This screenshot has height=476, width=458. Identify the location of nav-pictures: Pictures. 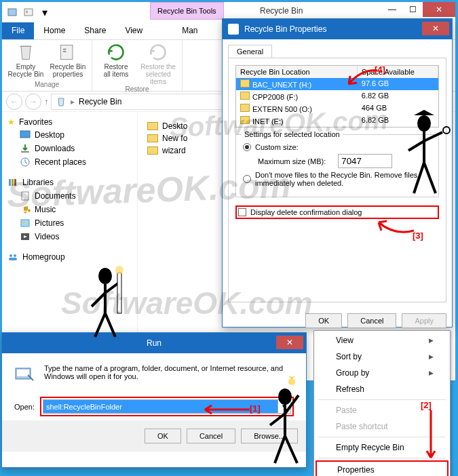
(69, 223).